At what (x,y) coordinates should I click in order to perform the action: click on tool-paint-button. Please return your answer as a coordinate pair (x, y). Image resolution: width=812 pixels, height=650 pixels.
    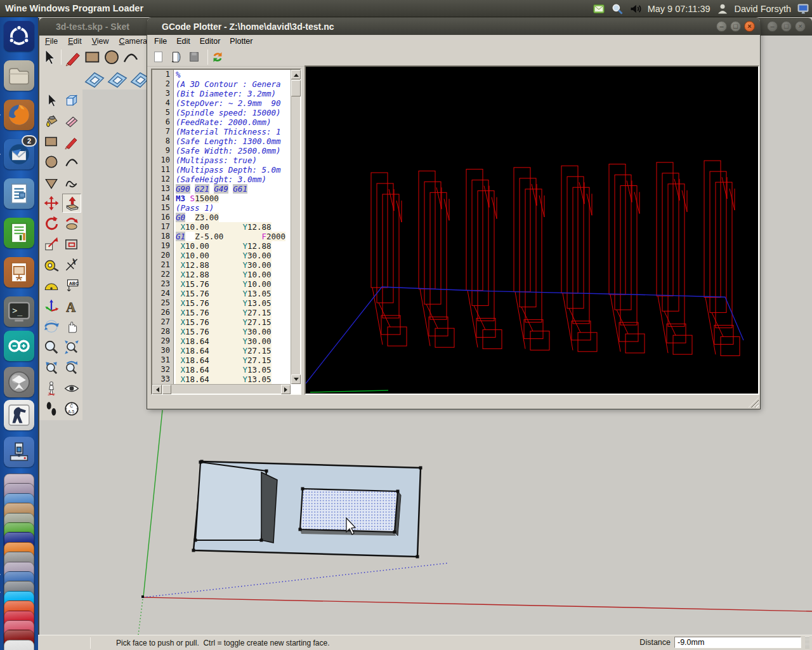
    Looking at the image, I should click on (51, 121).